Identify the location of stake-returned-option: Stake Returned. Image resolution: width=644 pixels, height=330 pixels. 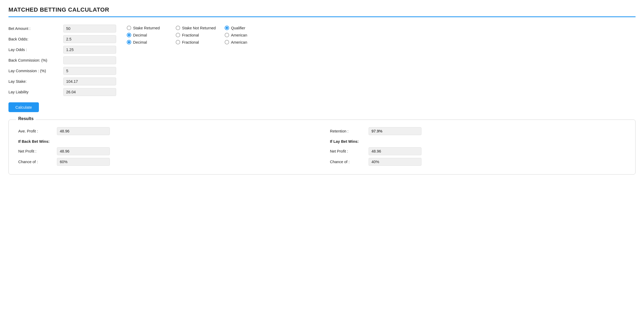
(151, 28).